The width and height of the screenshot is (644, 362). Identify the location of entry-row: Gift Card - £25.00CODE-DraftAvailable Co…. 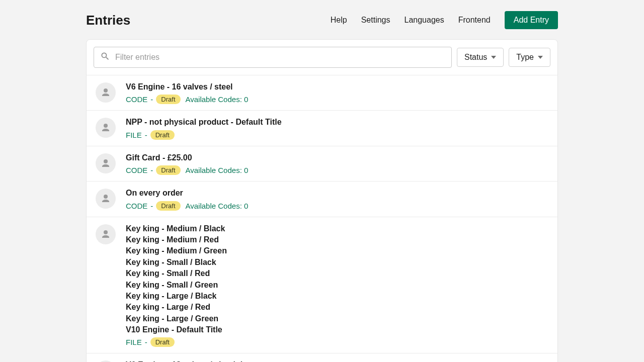
(322, 163).